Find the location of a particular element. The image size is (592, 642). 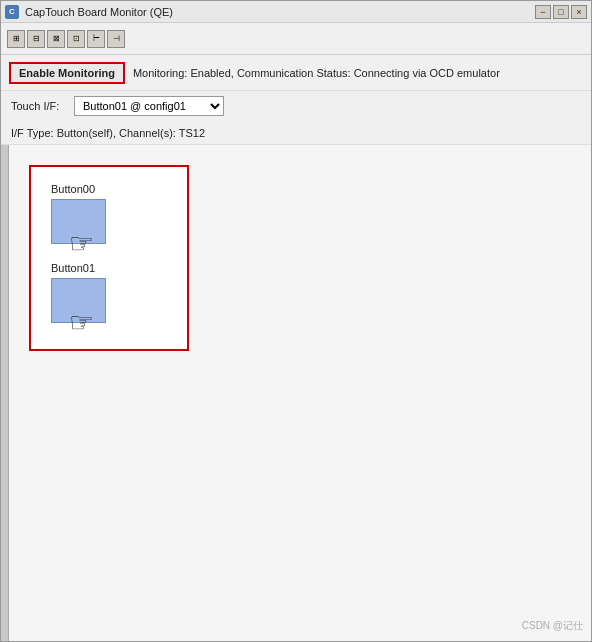

touch-if-row: Touch I/F: Button01 @ config01 is located at coordinates (296, 106).